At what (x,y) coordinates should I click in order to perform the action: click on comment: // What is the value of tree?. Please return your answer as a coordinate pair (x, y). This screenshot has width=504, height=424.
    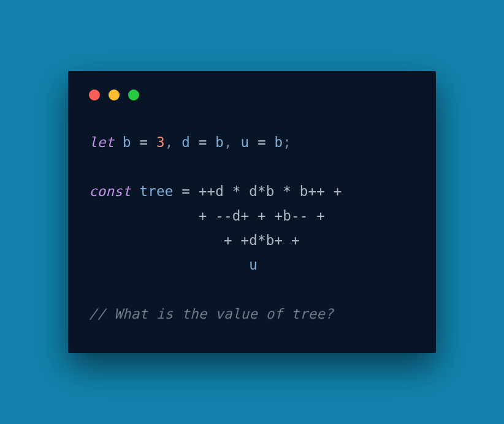
    Looking at the image, I should click on (211, 314).